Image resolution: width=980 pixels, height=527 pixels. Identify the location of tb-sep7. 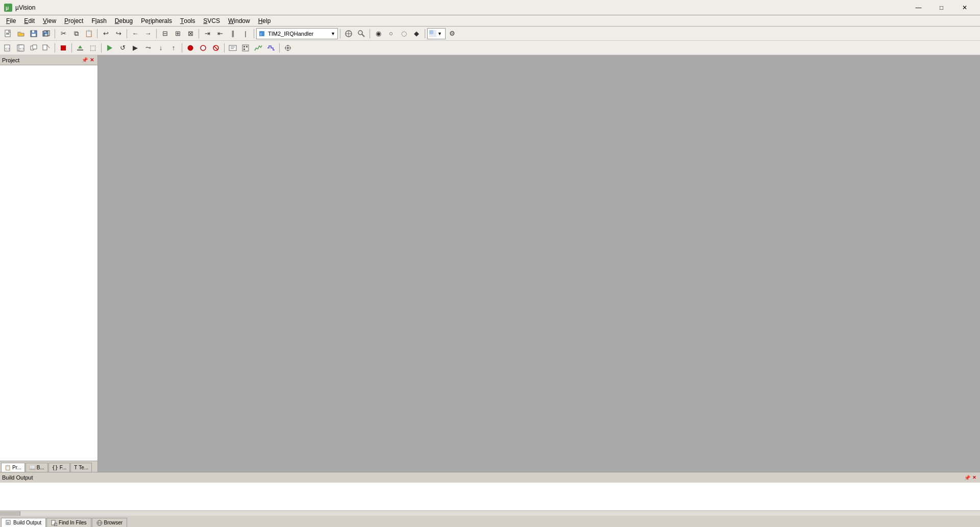
(340, 34).